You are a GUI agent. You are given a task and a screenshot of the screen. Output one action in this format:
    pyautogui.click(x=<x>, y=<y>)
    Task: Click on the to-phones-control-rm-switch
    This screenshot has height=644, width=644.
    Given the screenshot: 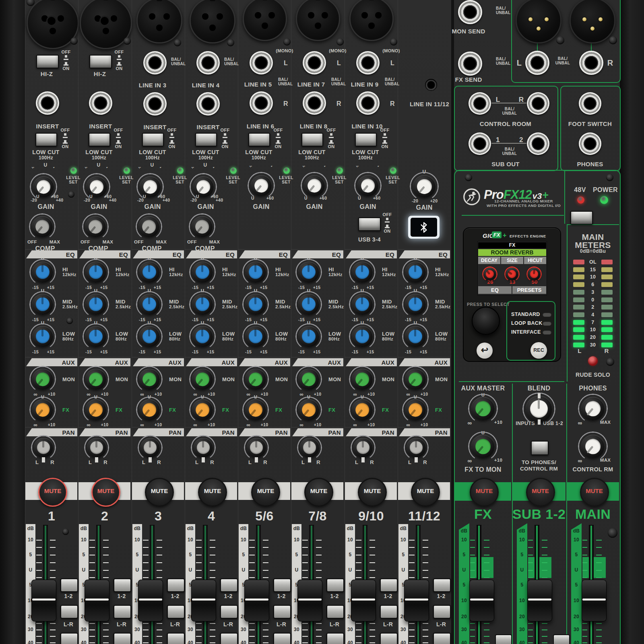 What is the action you would take?
    pyautogui.click(x=540, y=448)
    